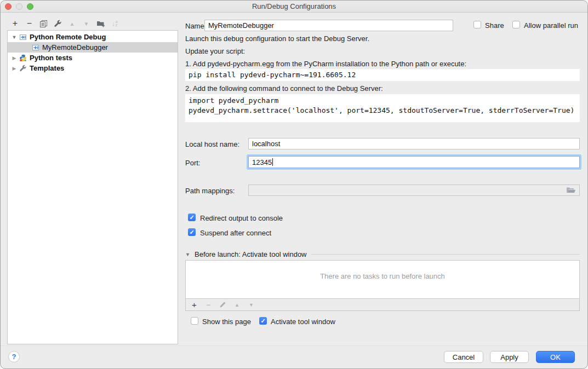  What do you see at coordinates (58, 24) in the screenshot?
I see `edit-defaults-button` at bounding box center [58, 24].